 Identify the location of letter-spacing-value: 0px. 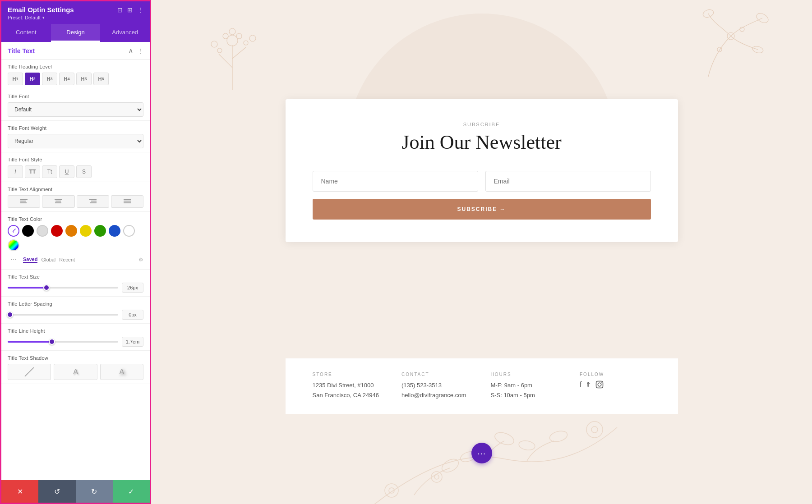
(133, 315).